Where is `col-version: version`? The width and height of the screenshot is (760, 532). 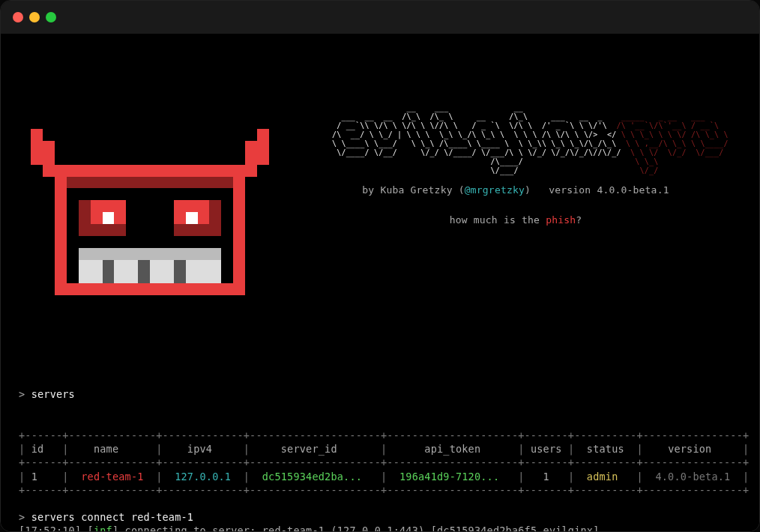 col-version: version is located at coordinates (690, 449).